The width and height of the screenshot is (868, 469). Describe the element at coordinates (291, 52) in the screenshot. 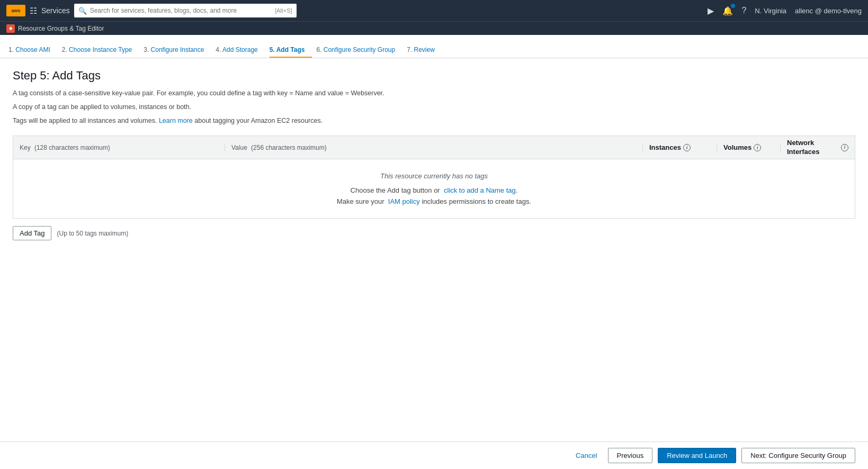

I see `step-5: 5. Add Tags` at that location.